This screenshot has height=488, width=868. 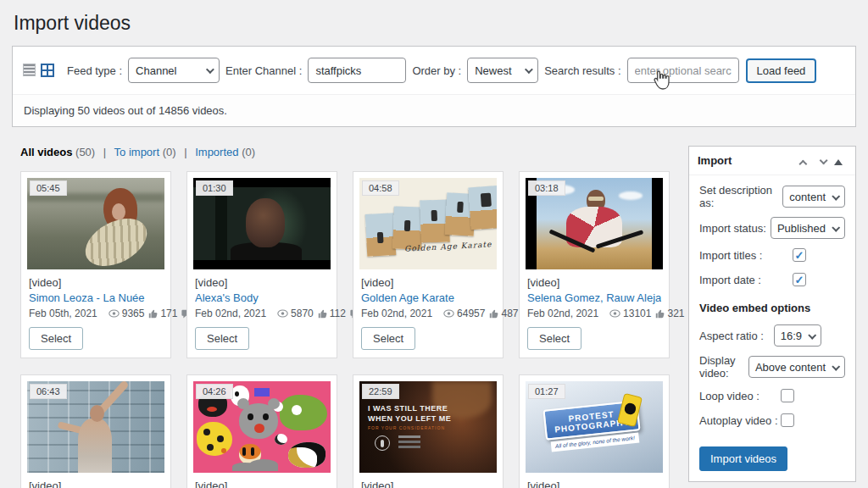 I want to click on page-title: Import videos, so click(x=434, y=17).